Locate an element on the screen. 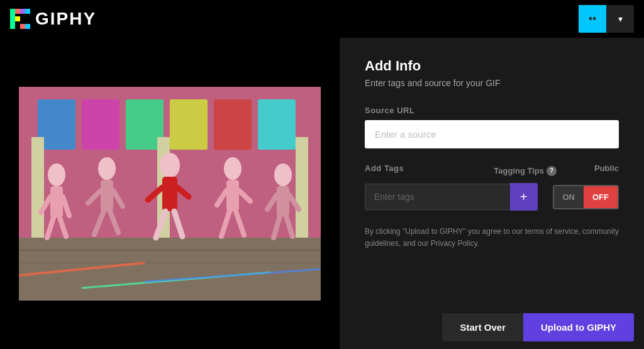 Image resolution: width=644 pixels, height=349 pixels. source-url-input is located at coordinates (492, 135).